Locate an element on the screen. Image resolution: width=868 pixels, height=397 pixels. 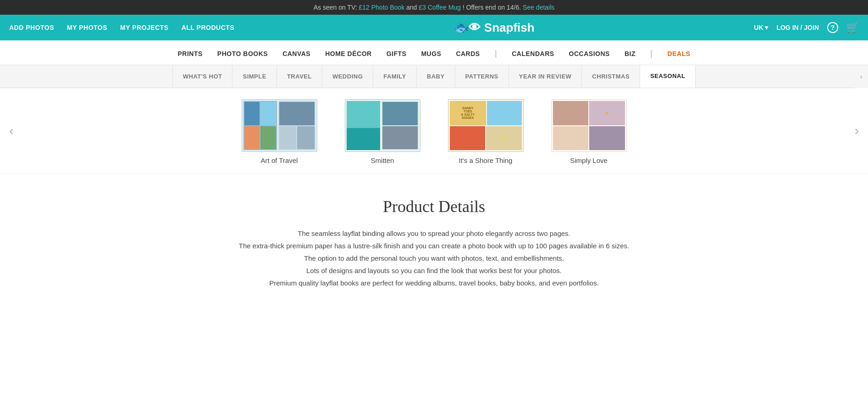
carousel-prev-button: ‹ is located at coordinates (11, 131).